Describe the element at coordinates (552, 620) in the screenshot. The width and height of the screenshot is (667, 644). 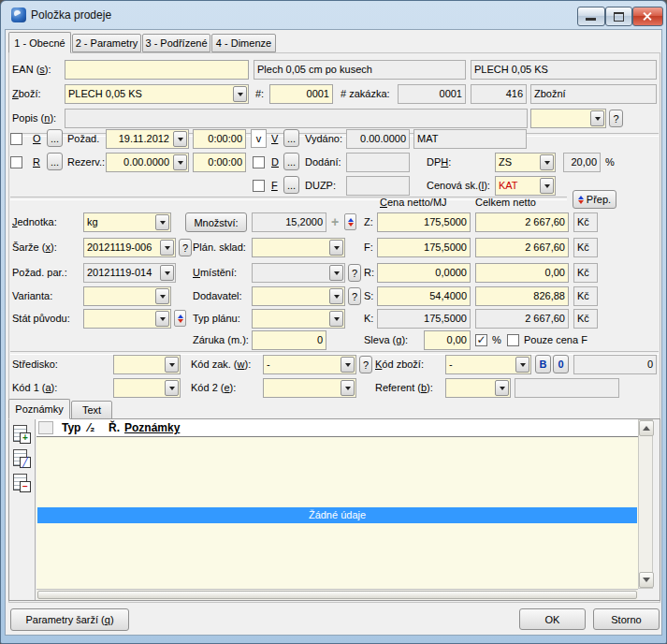
I see `ok-button: OK` at that location.